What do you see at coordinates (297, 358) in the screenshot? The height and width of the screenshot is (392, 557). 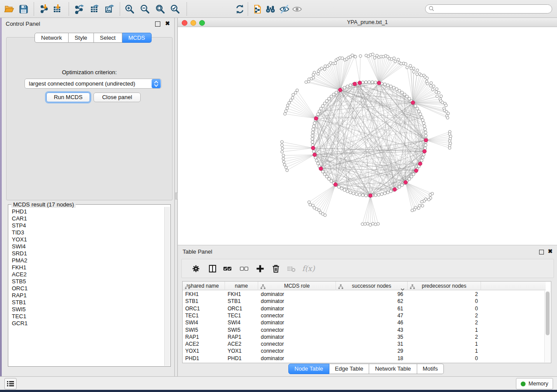 I see `cell-MCDS-role: dominator` at bounding box center [297, 358].